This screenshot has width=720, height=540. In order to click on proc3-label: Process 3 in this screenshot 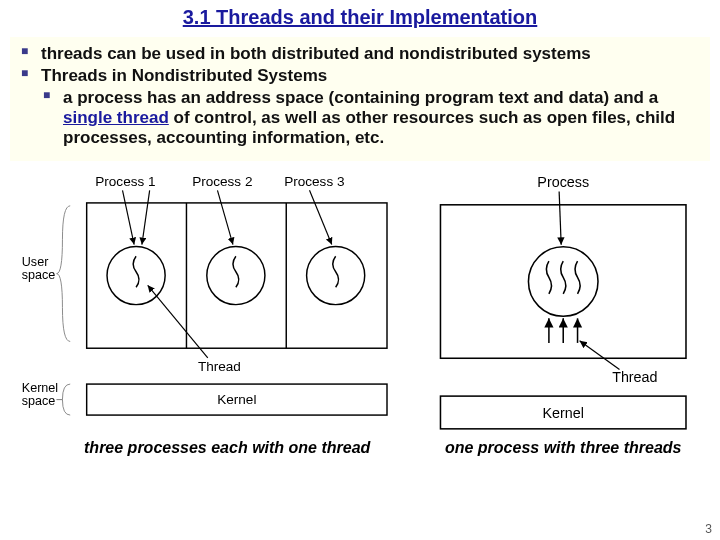, I will do `click(314, 182)`.